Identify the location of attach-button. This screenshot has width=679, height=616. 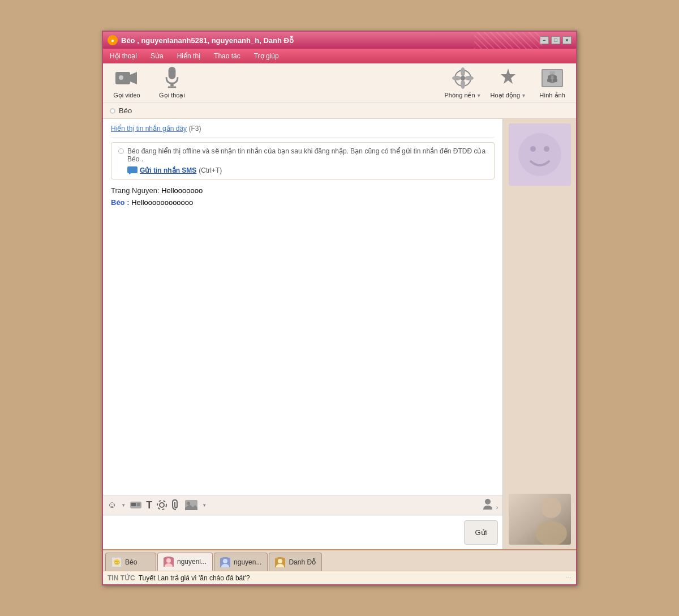
(176, 505).